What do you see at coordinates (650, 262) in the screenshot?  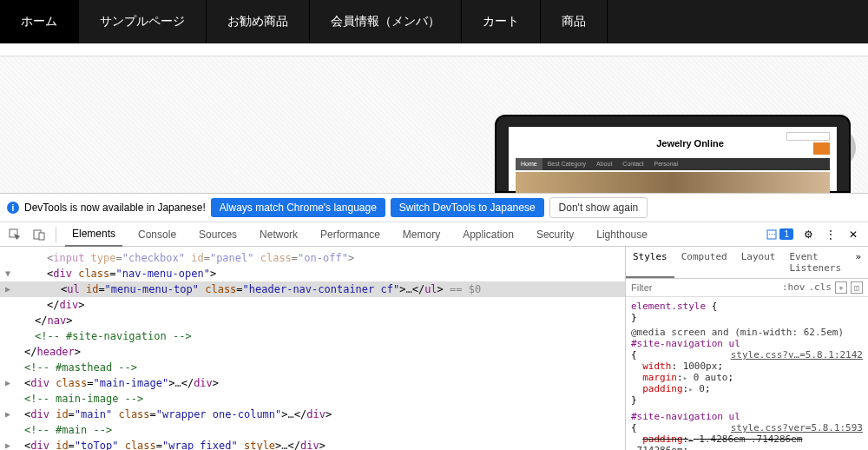 I see `styles-tab-styles: Styles` at bounding box center [650, 262].